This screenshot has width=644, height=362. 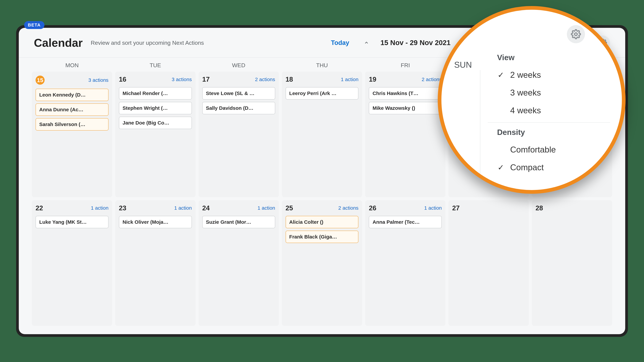 What do you see at coordinates (123, 79) in the screenshot?
I see `day-number: 16` at bounding box center [123, 79].